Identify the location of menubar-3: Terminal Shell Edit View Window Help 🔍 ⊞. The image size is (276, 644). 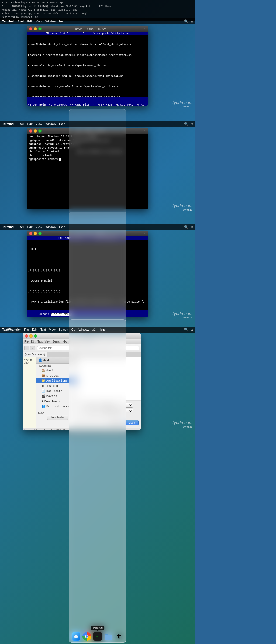
(98, 227).